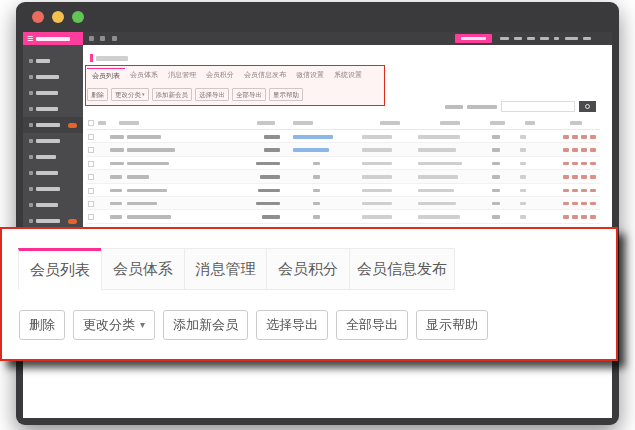 The image size is (635, 430). I want to click on caret-down-icon: ▾, so click(142, 325).